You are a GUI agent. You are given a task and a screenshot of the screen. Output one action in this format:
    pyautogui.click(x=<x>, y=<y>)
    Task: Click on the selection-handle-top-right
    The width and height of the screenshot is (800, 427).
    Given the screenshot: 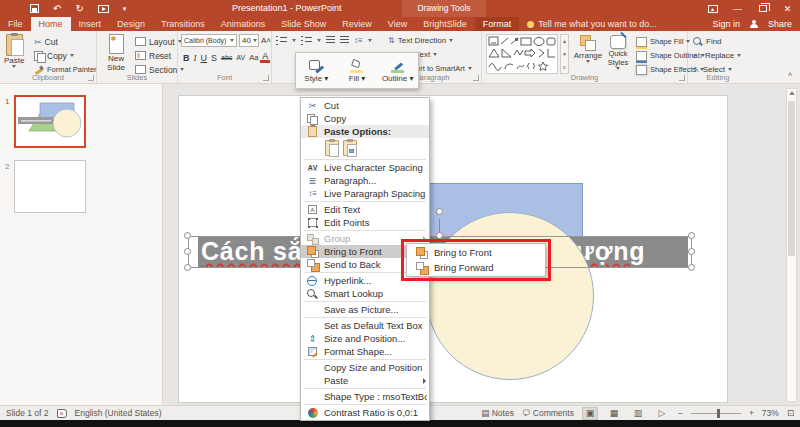 What is the action you would take?
    pyautogui.click(x=692, y=236)
    